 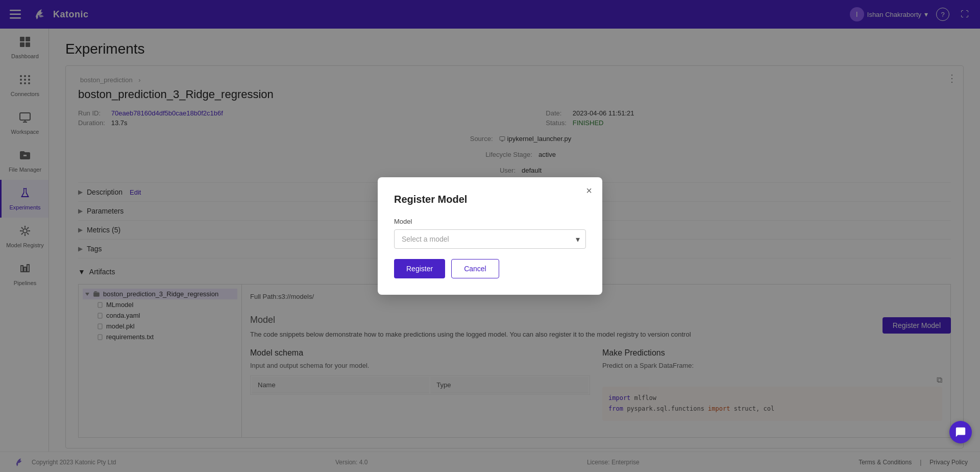 I want to click on dialog-register-button: Register, so click(x=420, y=269).